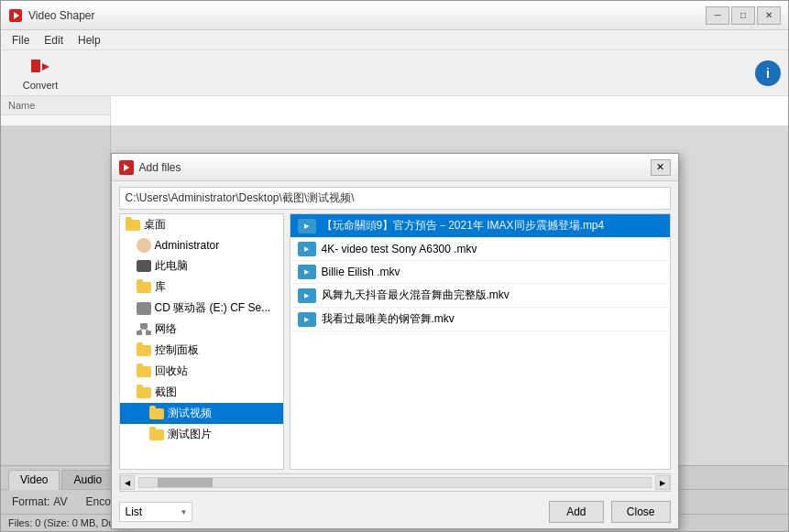 The height and width of the screenshot is (532, 789). I want to click on tree-item-admin: Administrator, so click(202, 245).